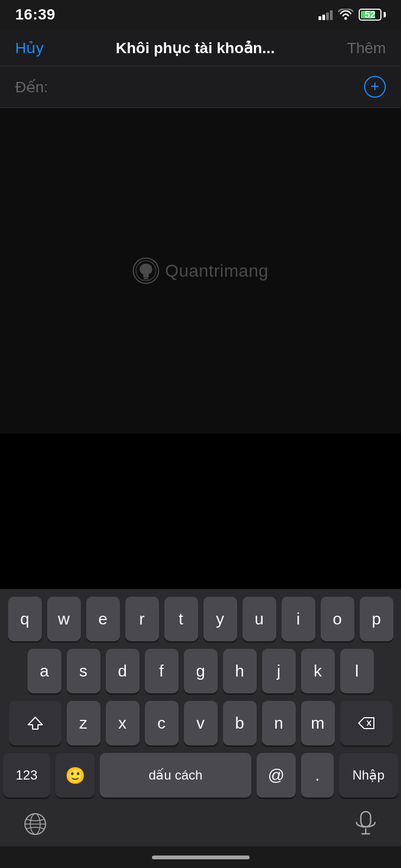 The width and height of the screenshot is (401, 868). I want to click on keyboard-bottom-row, so click(201, 824).